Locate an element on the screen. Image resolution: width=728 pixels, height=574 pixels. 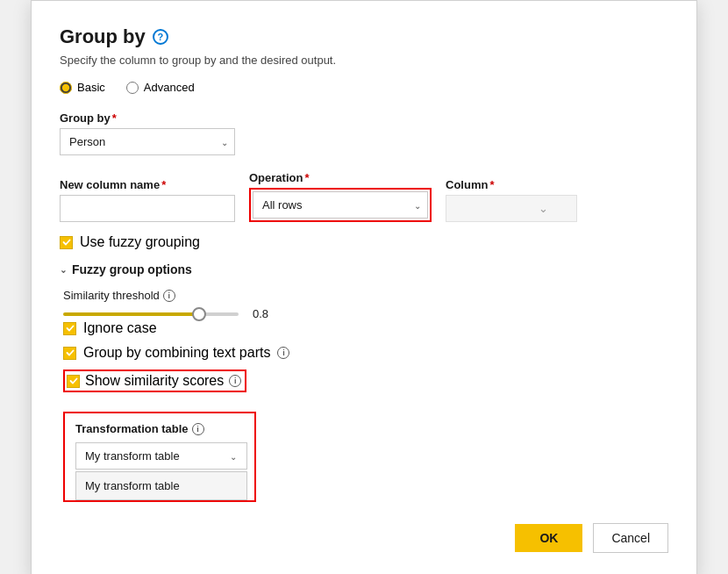
group-by-label: Group by* is located at coordinates (364, 118).